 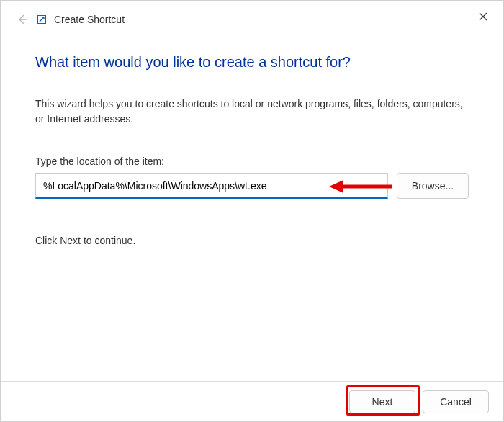 I want to click on back-arrow-icon, so click(x=22, y=19).